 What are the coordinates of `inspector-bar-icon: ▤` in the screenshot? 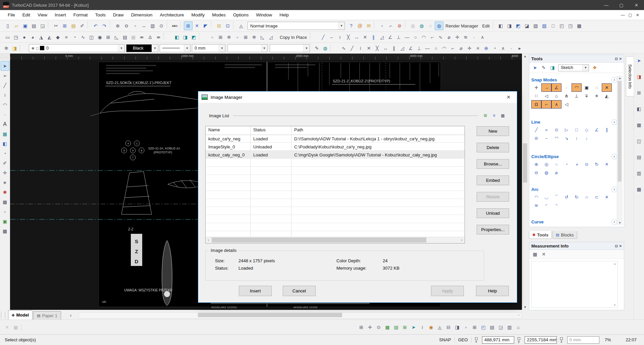 It's located at (396, 327).